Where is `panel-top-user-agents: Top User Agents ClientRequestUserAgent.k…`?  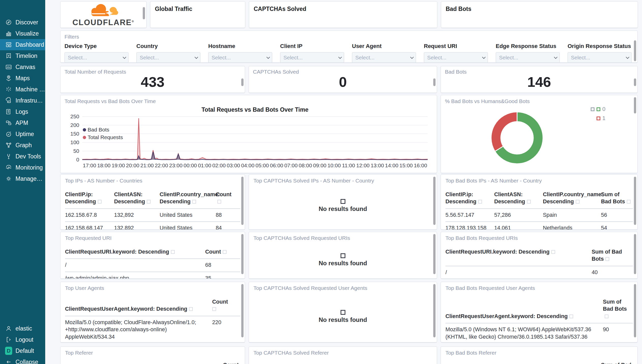 panel-top-user-agents: Top User Agents ClientRequestUserAgent.k… is located at coordinates (153, 312).